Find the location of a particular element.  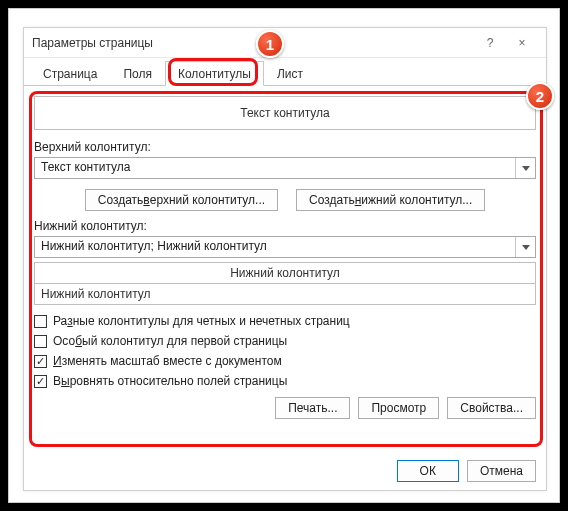

footer-preview-body: Нижний колонтитул is located at coordinates (285, 294).